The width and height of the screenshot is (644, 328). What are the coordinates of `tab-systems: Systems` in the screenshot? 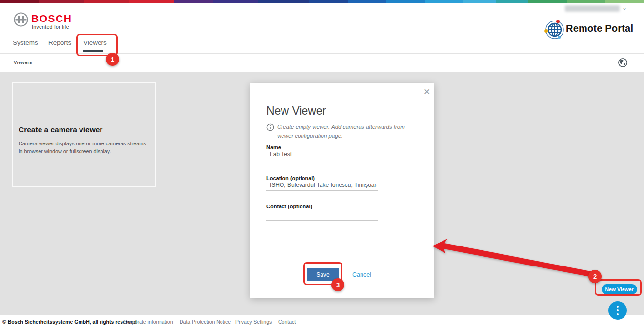 It's located at (25, 43).